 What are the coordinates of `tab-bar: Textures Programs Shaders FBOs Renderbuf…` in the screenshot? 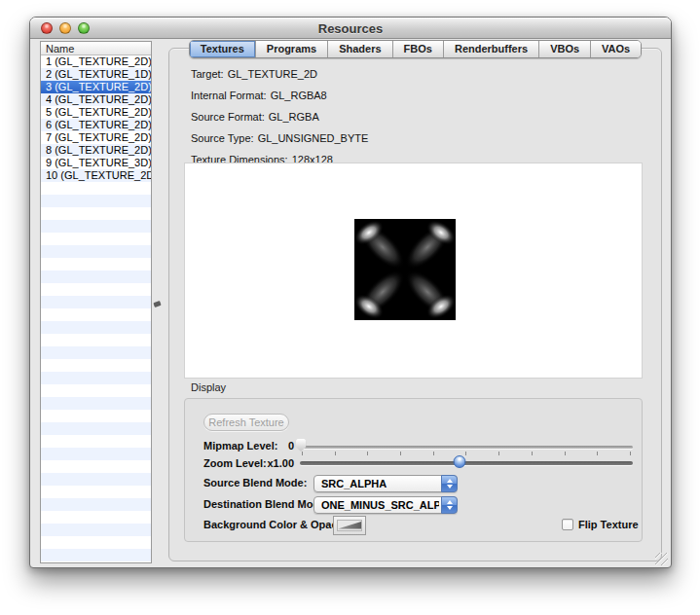 It's located at (415, 49).